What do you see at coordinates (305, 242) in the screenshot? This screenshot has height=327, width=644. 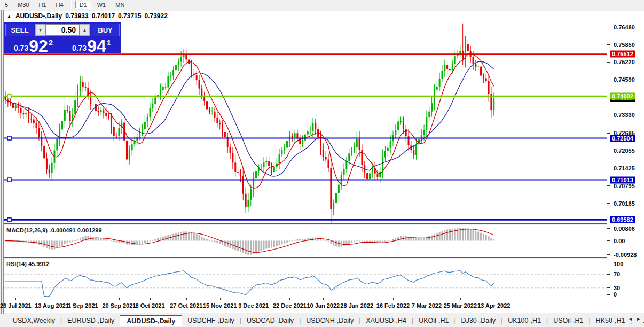 I see `macd-panel: MACD(12,26,9) -0.000491 0.001299` at bounding box center [305, 242].